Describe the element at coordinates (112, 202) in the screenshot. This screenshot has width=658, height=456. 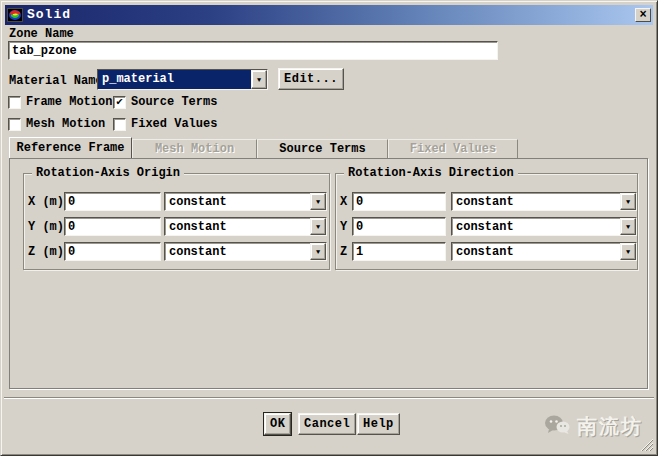
I see `x-origin-input` at that location.